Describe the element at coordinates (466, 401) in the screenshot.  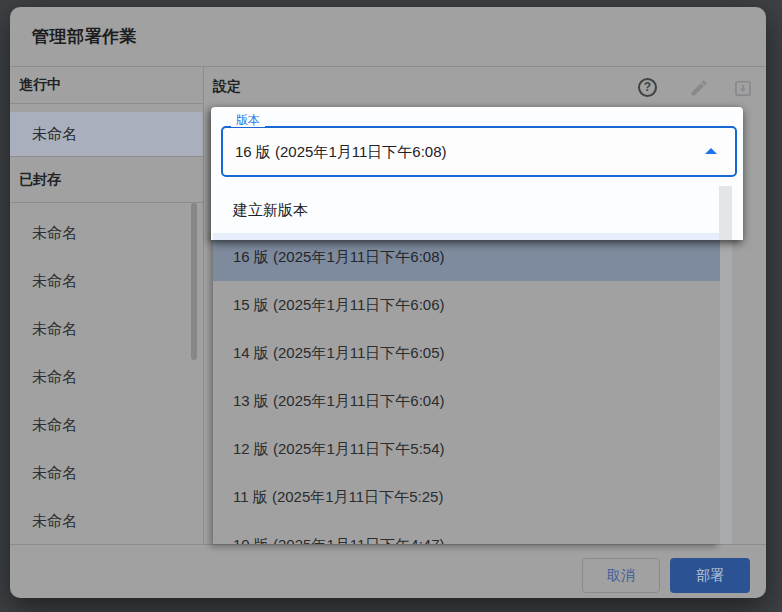
I see `version-option: 13 版 (2025年1月11日下午6:04)` at that location.